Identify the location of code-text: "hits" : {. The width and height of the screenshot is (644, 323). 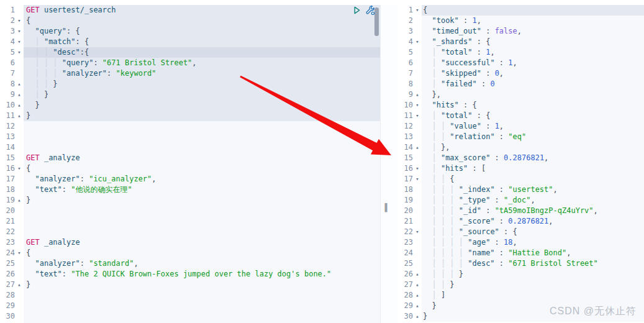
(533, 106).